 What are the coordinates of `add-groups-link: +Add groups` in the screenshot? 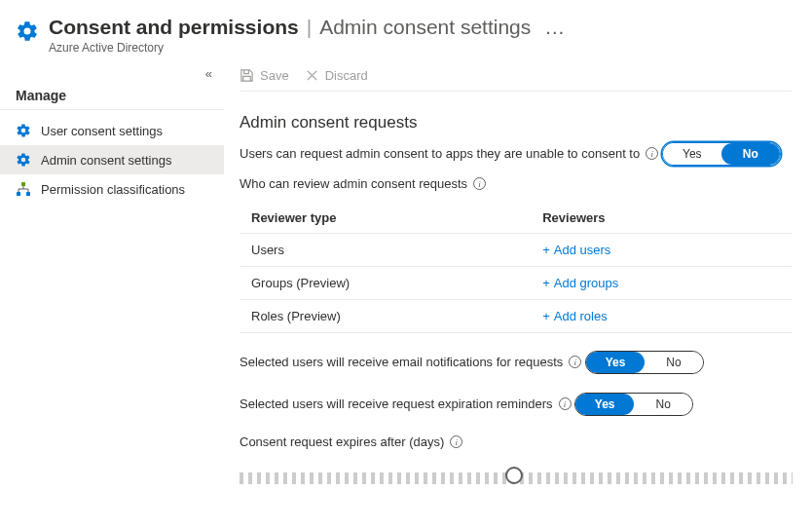 It's located at (662, 283).